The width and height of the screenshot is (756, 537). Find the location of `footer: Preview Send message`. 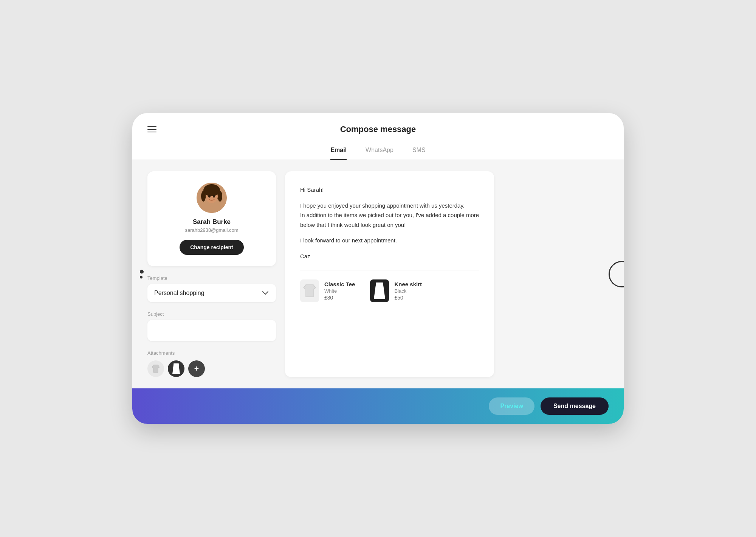

footer: Preview Send message is located at coordinates (378, 406).